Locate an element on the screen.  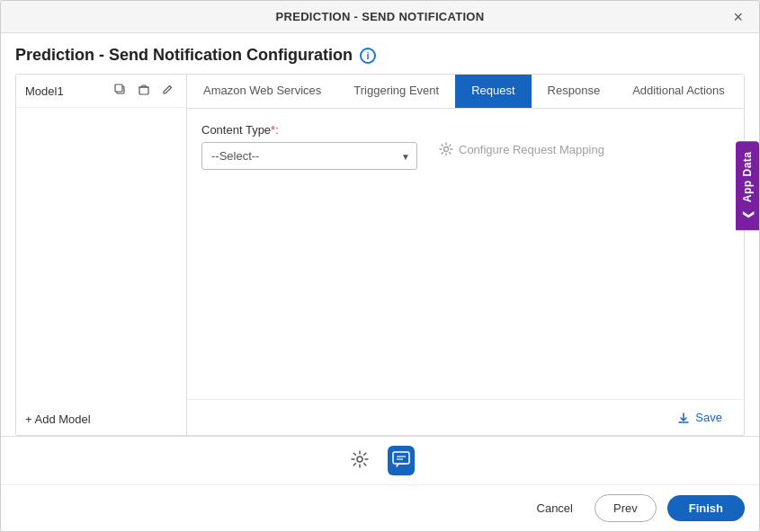
app-data-tab: ❮ App Data is located at coordinates (747, 185).